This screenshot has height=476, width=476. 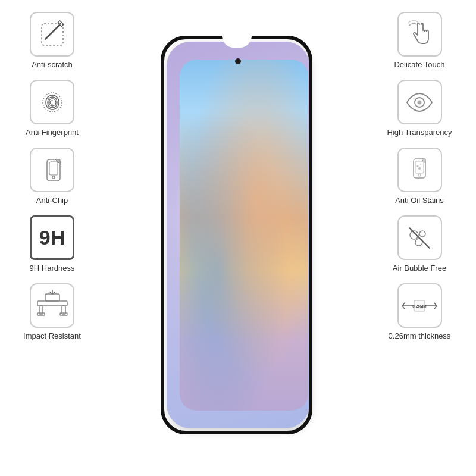 What do you see at coordinates (52, 102) in the screenshot?
I see `anti-fingerprint-icon-box` at bounding box center [52, 102].